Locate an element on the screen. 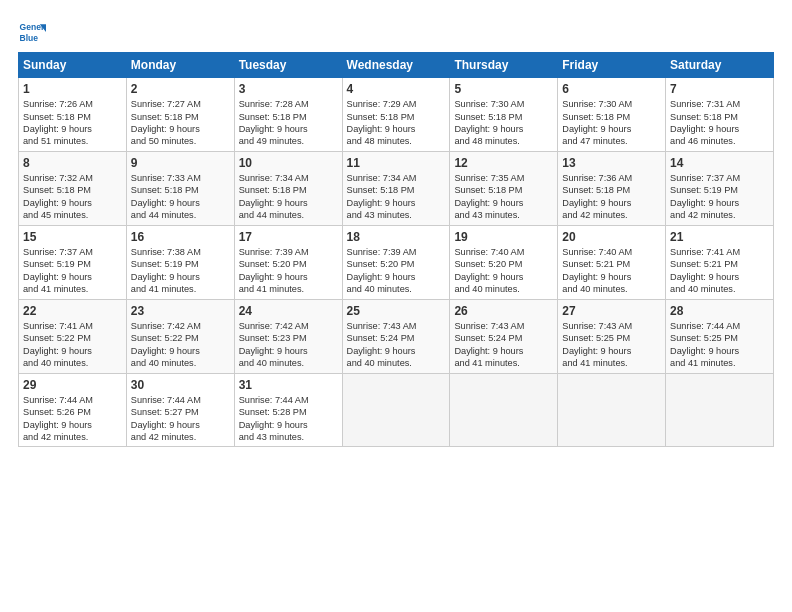 Image resolution: width=792 pixels, height=612 pixels. day-number: 3 is located at coordinates (288, 89).